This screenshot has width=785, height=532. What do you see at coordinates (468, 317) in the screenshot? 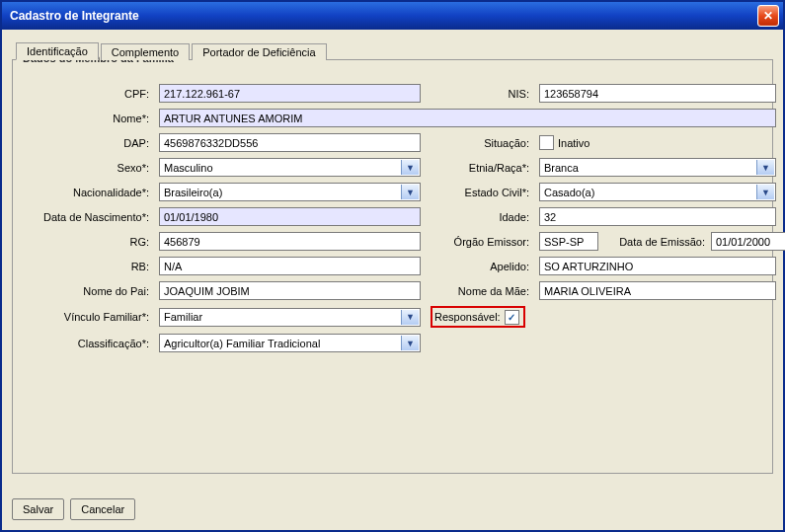
I see `label-responsavel: Responsável:` at bounding box center [468, 317].